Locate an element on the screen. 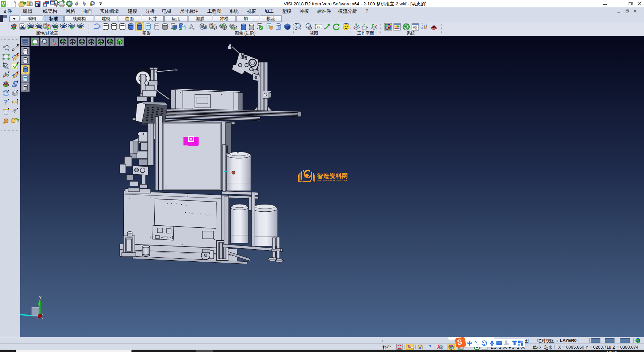 The image size is (644, 352). svg-text: 视图 is located at coordinates (314, 33).